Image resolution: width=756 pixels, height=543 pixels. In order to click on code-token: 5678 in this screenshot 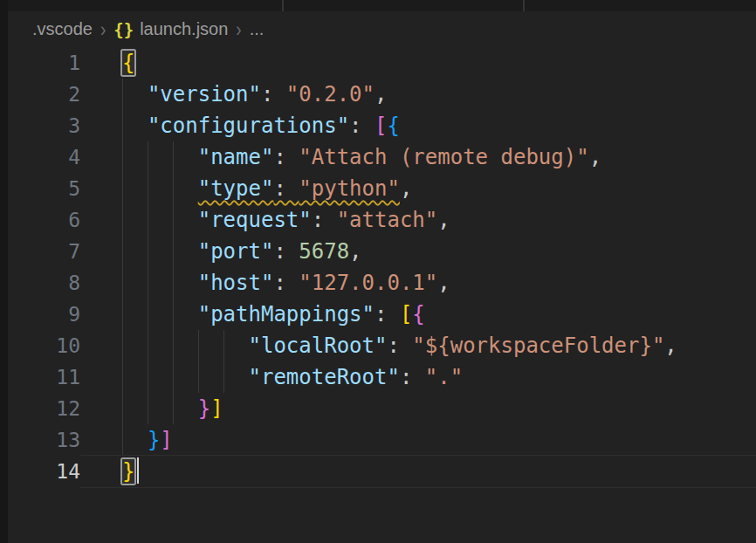, I will do `click(324, 251)`.